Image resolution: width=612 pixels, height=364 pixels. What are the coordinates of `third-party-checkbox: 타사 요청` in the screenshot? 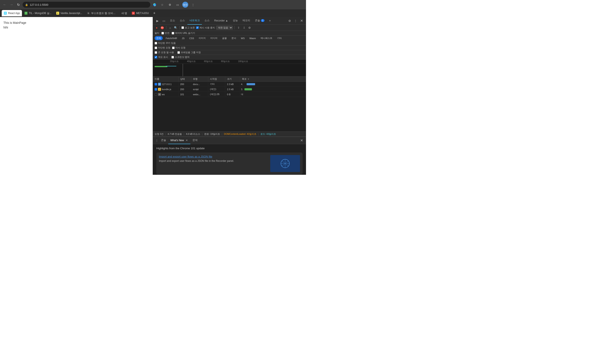 It's located at (179, 48).